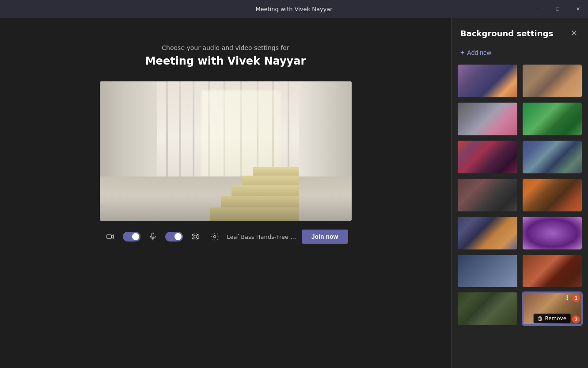 The width and height of the screenshot is (588, 368). I want to click on titlebar-controls: − □ ✕, so click(558, 9).